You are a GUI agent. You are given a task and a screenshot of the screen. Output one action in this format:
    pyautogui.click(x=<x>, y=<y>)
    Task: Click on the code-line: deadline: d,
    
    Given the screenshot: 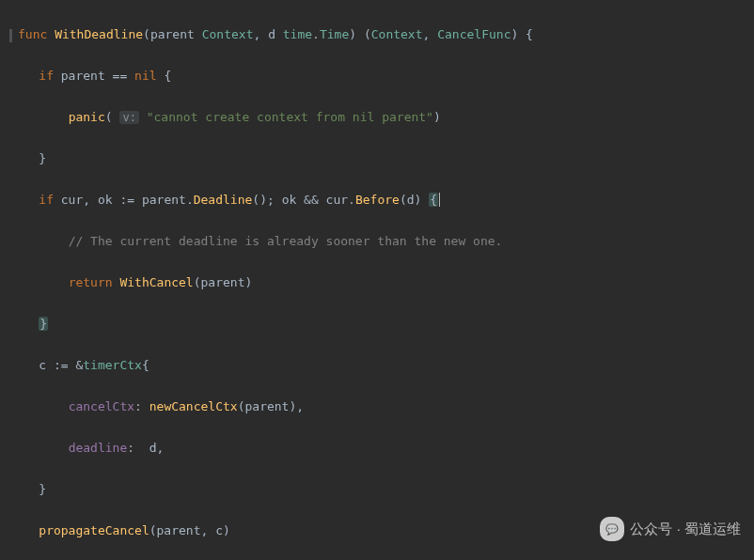 What is the action you would take?
    pyautogui.click(x=380, y=448)
    